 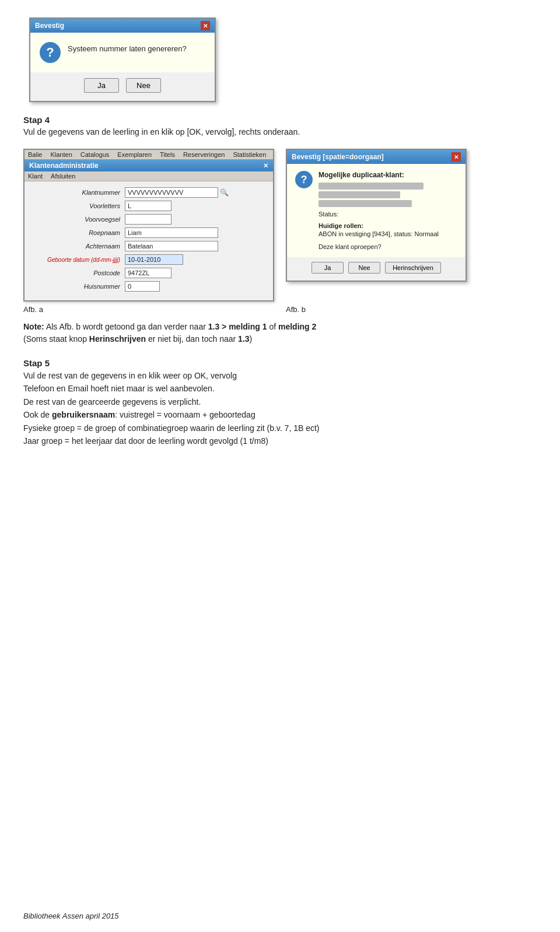 I want to click on close-button-dup: ✕, so click(x=456, y=157).